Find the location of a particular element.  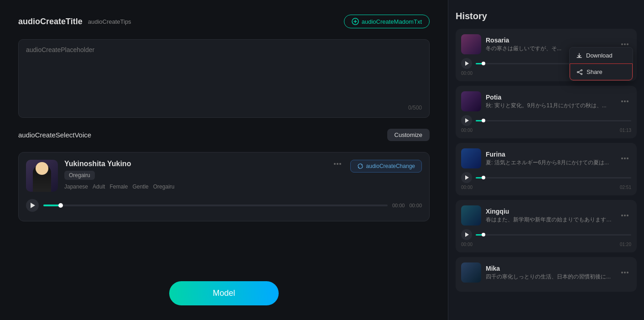

voice-time-end: 00:00 is located at coordinates (415, 205).